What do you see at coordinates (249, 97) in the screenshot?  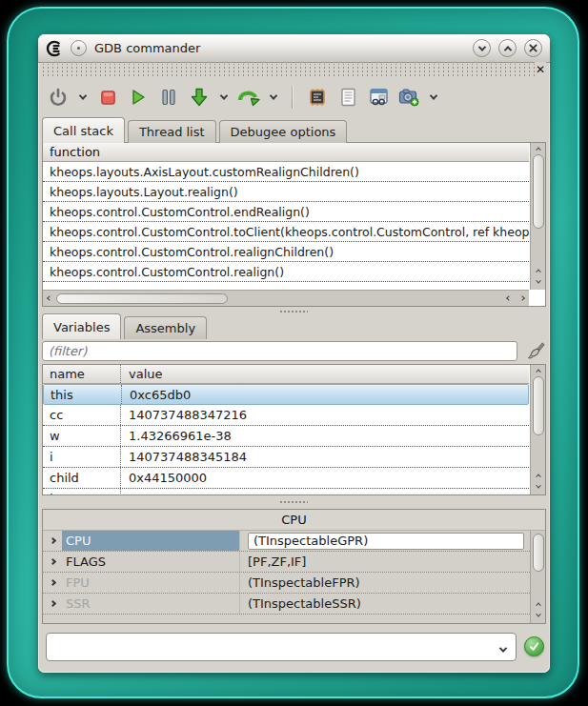 I see `step-over-button` at bounding box center [249, 97].